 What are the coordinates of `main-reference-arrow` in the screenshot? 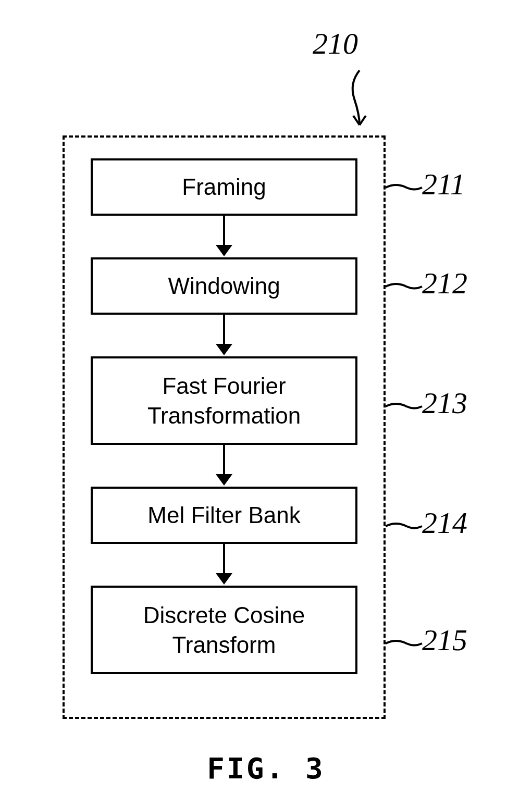 It's located at (360, 103).